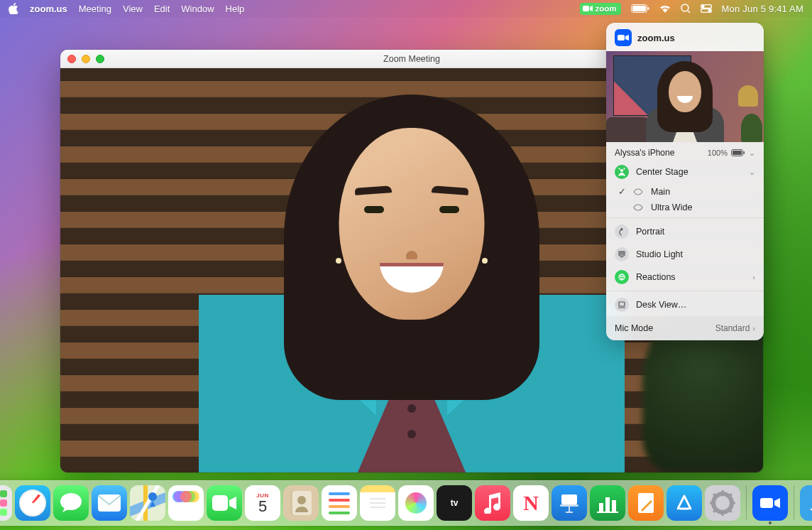 The height and width of the screenshot is (530, 812). I want to click on panel-app-name: zoom.us, so click(656, 38).